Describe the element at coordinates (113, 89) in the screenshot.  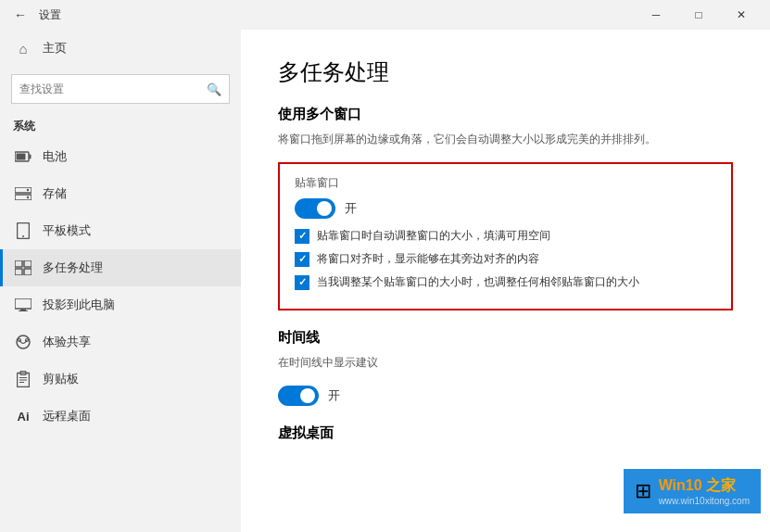
I see `search-input` at that location.